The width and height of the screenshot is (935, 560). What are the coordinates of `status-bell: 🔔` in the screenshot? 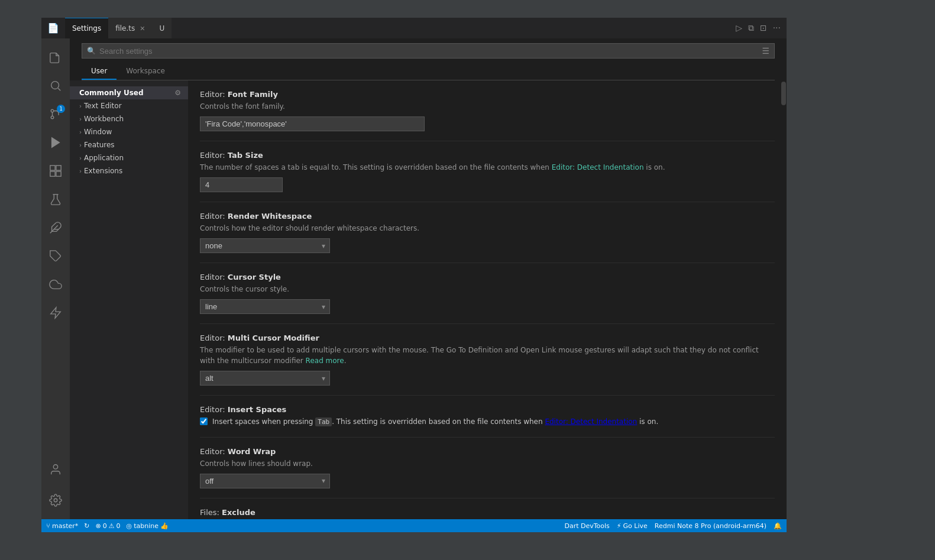 It's located at (778, 526).